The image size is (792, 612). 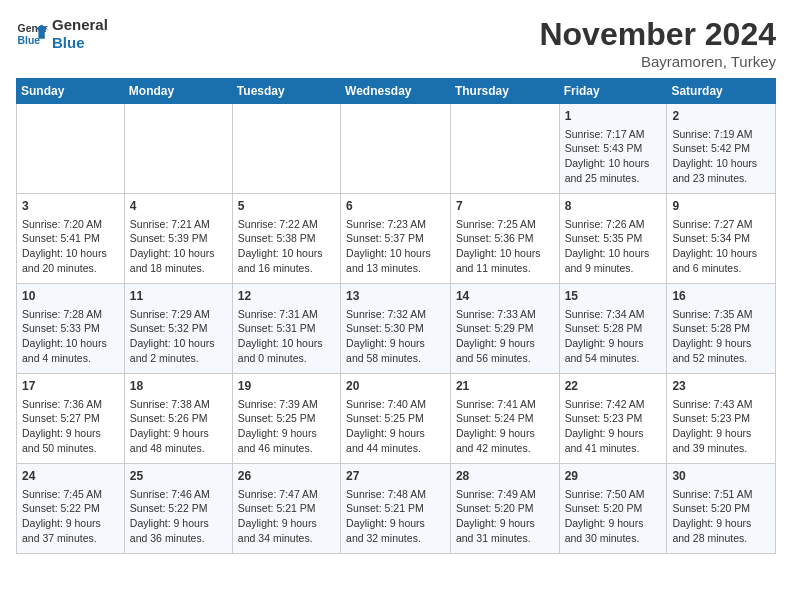 What do you see at coordinates (178, 206) in the screenshot?
I see `day-number: 4` at bounding box center [178, 206].